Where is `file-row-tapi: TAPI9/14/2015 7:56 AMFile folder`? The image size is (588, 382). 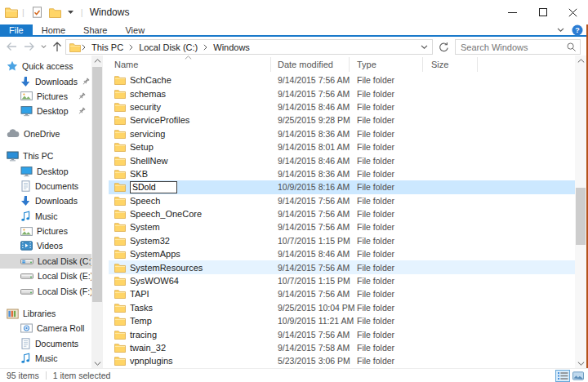 file-row-tapi: TAPI9/14/2015 7:56 AMFile folder is located at coordinates (341, 294).